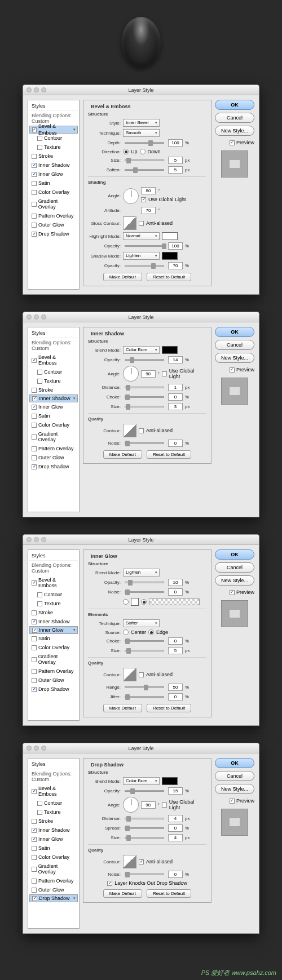 This screenshot has width=282, height=980. Describe the element at coordinates (126, 152) in the screenshot. I see `direction-up-radio` at that location.